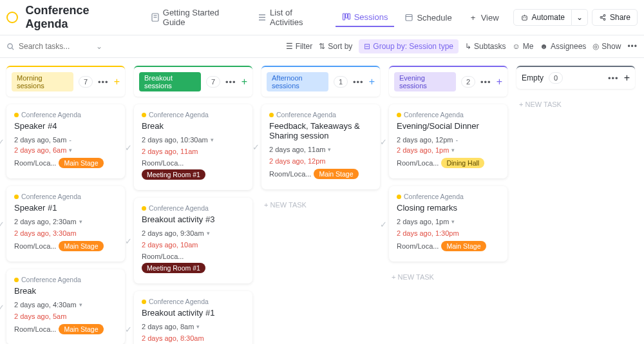 The height and width of the screenshot is (344, 644). What do you see at coordinates (66, 115) in the screenshot?
I see `card-breadcrumb: Conference Agenda` at bounding box center [66, 115].